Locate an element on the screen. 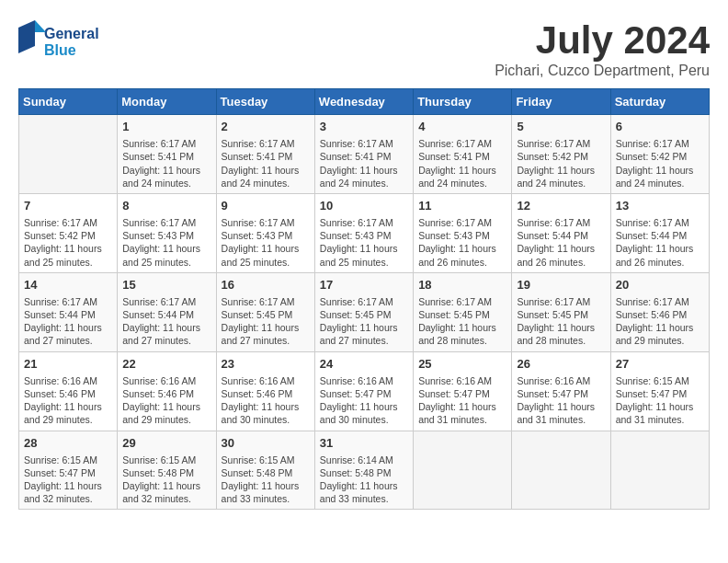 Image resolution: width=728 pixels, height=563 pixels. calendar-cell: 10Sunrise: 6:17 AMSunset: 5:43 PMDayligh… is located at coordinates (364, 233).